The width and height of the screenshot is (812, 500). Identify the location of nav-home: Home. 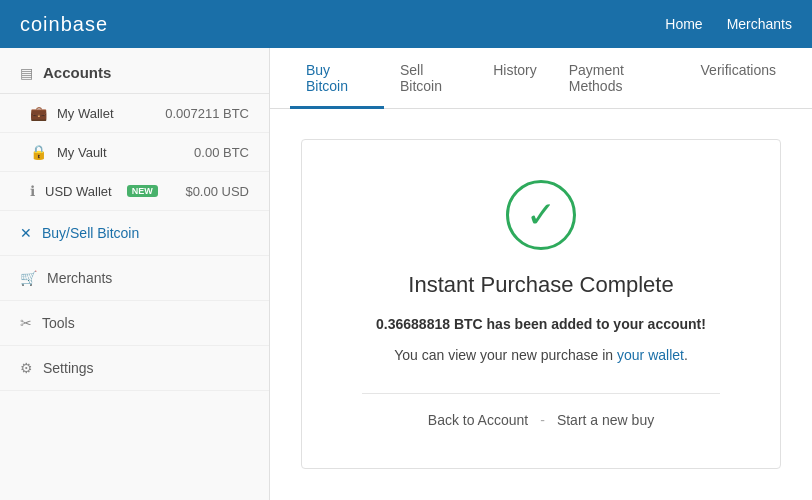
(684, 24).